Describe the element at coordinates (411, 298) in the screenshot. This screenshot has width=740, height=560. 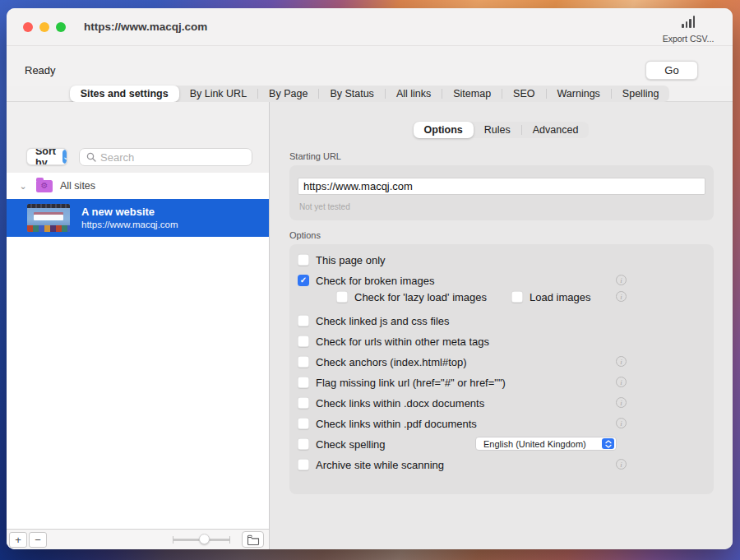
I see `option-sub-item: Check for 'lazy load' images` at that location.